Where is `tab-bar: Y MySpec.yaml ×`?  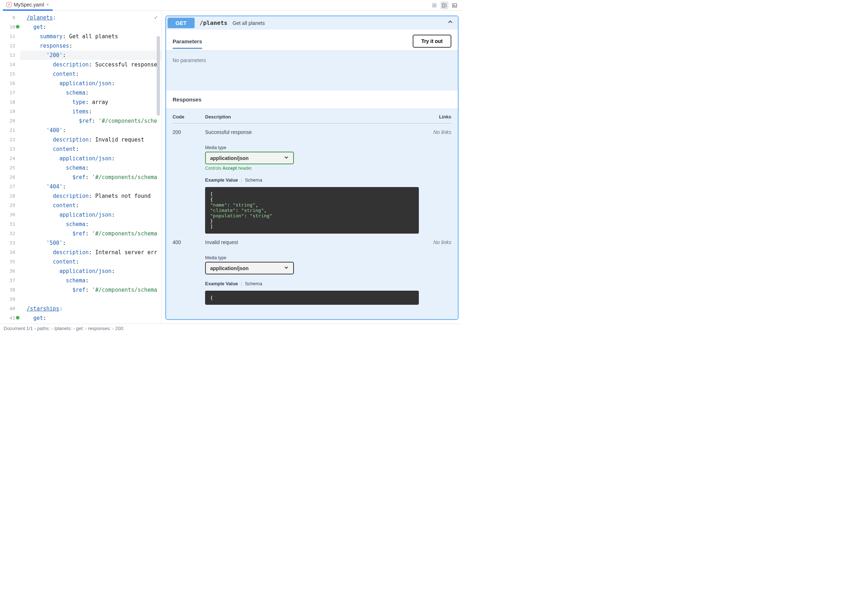
tab-bar: Y MySpec.yaml × is located at coordinates (231, 5).